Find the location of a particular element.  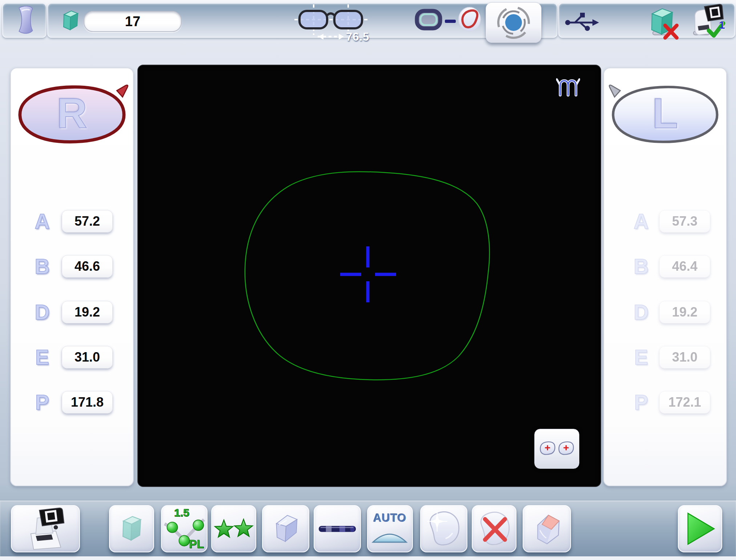

start-play-icon is located at coordinates (700, 529).